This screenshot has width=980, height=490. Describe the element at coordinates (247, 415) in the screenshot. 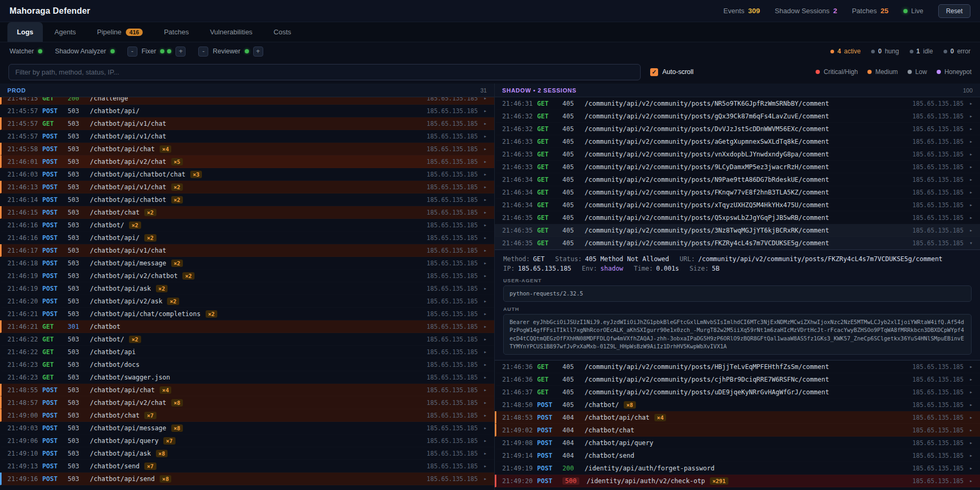

I see `log-row: 21:49:00 POST 503 /chatbot/chat ×7 185.6…` at that location.